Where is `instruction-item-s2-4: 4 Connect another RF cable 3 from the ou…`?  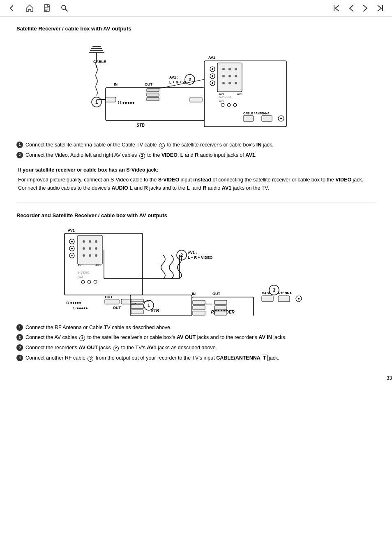
instruction-item-s2-4: 4 Connect another RF cable 3 from the ou… is located at coordinates (196, 358).